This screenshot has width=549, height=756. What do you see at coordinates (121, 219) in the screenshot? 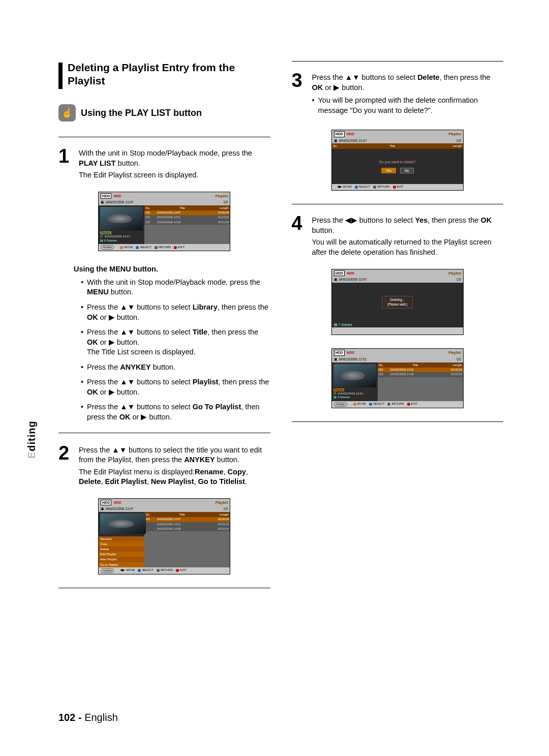
I see `thumbnail` at bounding box center [121, 219].